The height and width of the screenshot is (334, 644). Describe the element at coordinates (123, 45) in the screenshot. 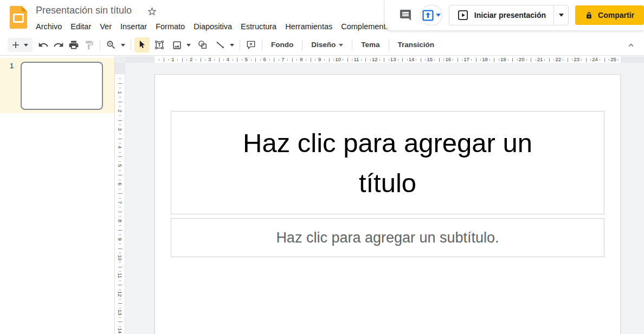

I see `zoom-dropdown-caret` at that location.